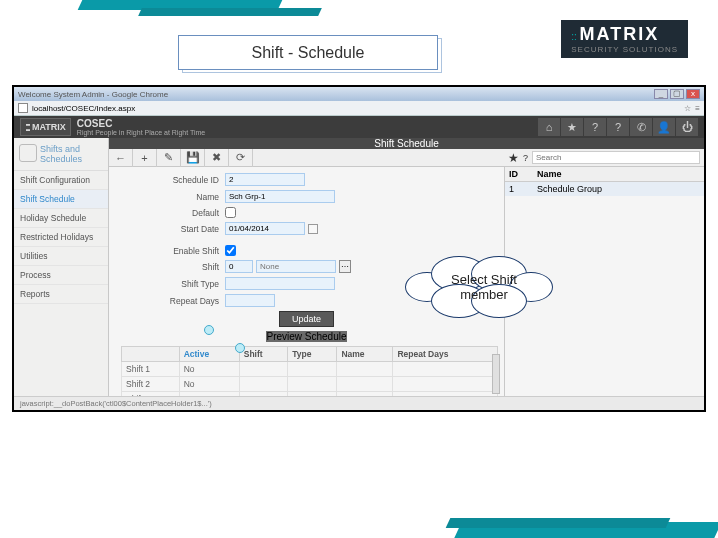  What do you see at coordinates (170, 213) in the screenshot?
I see `default-label: Default` at bounding box center [170, 213].